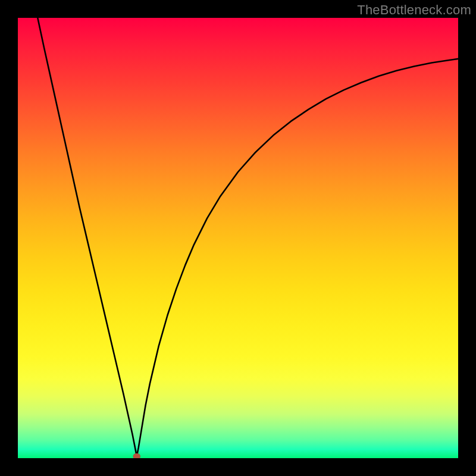 The image size is (476, 476). I want to click on watermark-text: TheBottleneck.com, so click(414, 10).